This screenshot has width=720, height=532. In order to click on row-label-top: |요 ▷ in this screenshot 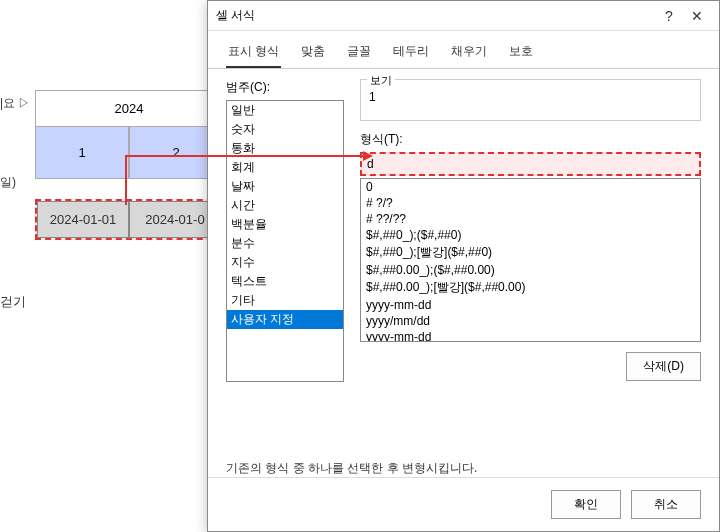, I will do `click(15, 104)`.